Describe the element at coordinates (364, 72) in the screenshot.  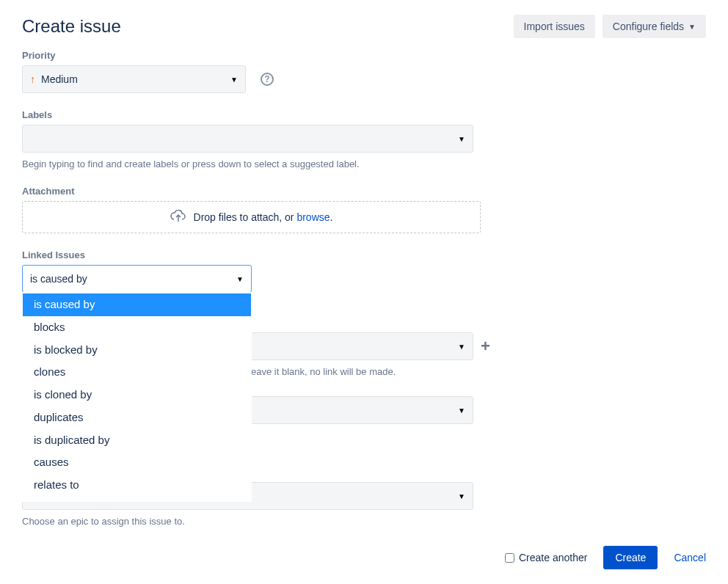
I see `priority-field: Priority ↑ Medium ▼ ?` at that location.